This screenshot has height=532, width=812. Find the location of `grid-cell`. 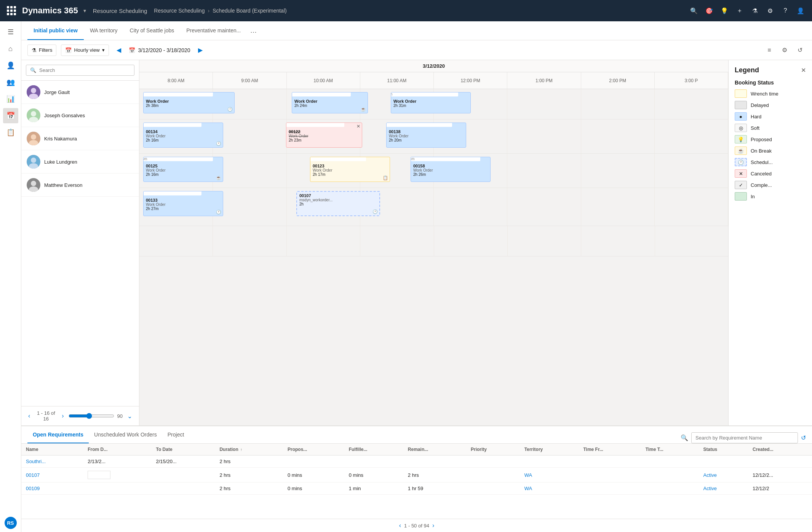

grid-cell is located at coordinates (692, 207).